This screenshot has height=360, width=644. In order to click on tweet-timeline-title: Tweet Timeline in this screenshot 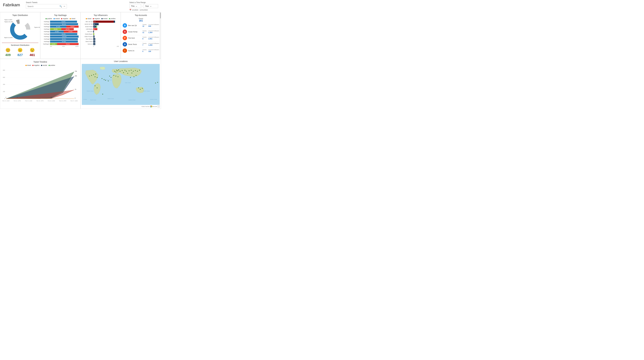, I will do `click(40, 62)`.